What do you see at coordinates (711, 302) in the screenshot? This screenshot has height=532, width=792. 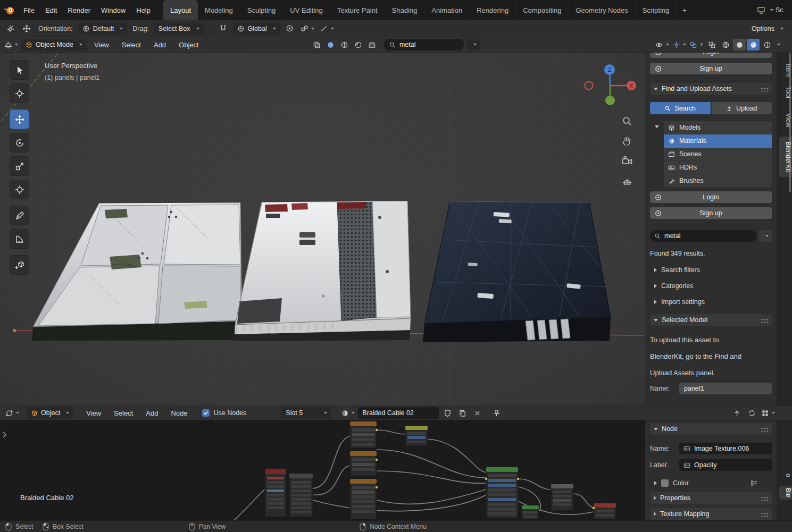 I see `import-settings-expander: Import settings` at bounding box center [711, 302].